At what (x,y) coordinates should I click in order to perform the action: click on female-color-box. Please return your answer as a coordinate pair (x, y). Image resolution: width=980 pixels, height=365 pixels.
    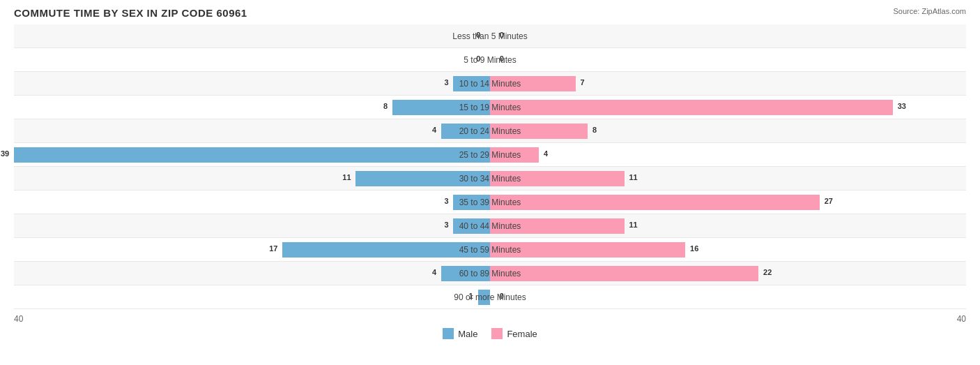
    Looking at the image, I should click on (497, 334).